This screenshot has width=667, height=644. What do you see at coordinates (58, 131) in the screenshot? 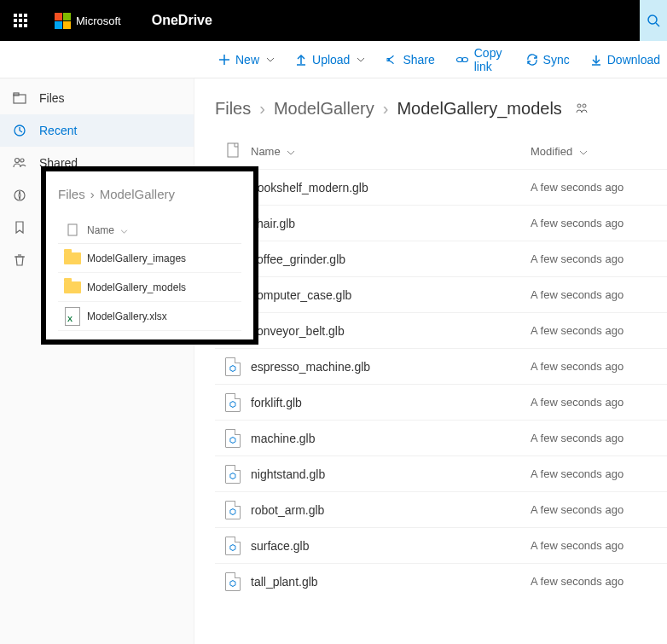
I see `sidebar-item-label: Recent` at bounding box center [58, 131].